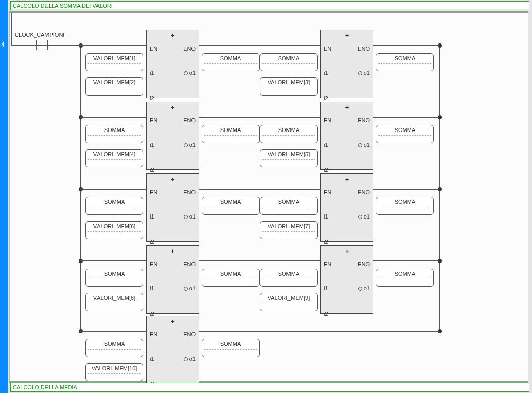 The height and width of the screenshot is (393, 532). Describe the element at coordinates (63, 6) in the screenshot. I see `comment-text: CALCOLO DELLA SOMMA DEI VALORI` at that location.